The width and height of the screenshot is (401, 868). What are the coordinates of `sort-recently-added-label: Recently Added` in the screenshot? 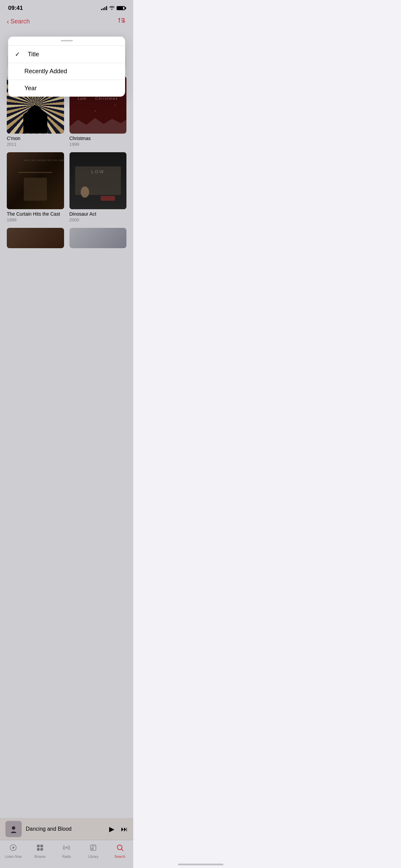 It's located at (46, 71).